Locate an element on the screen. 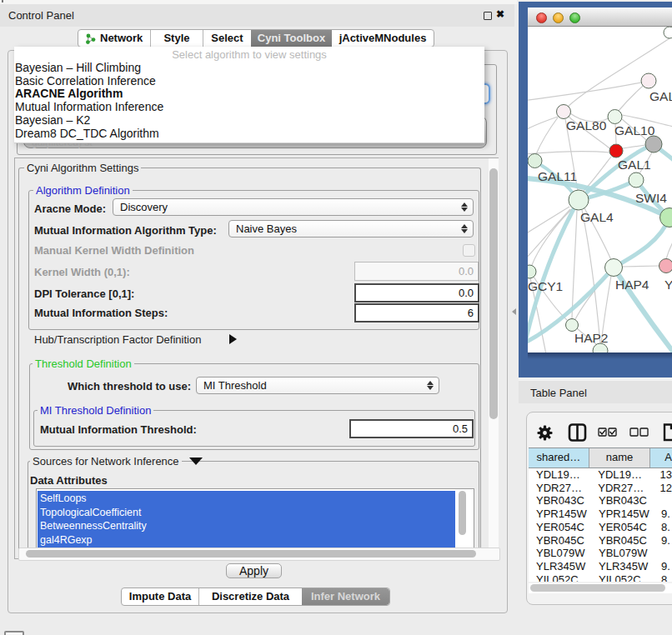 The height and width of the screenshot is (635, 672). svg-text: GAL80 is located at coordinates (587, 125).